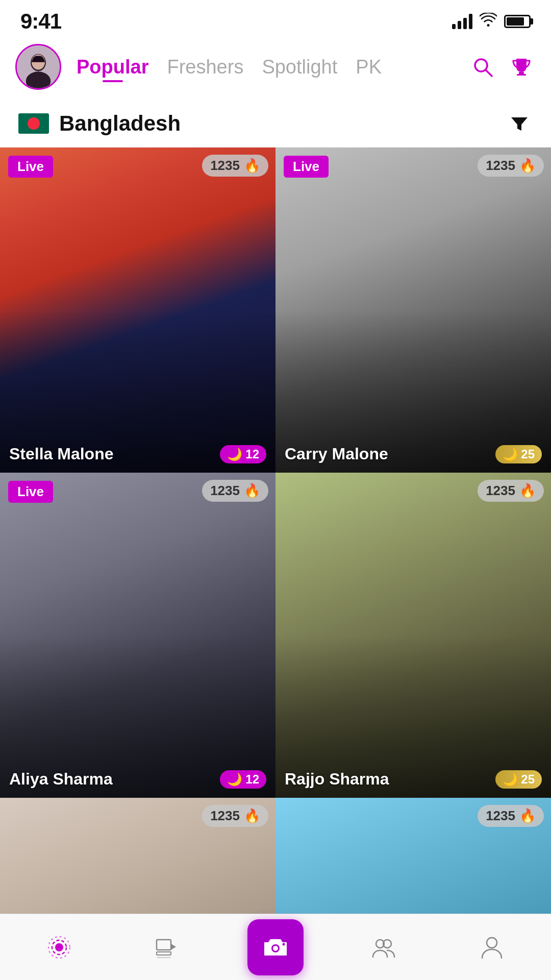  I want to click on nav-tabs: Popular Freshers Spotlight PK, so click(265, 67).